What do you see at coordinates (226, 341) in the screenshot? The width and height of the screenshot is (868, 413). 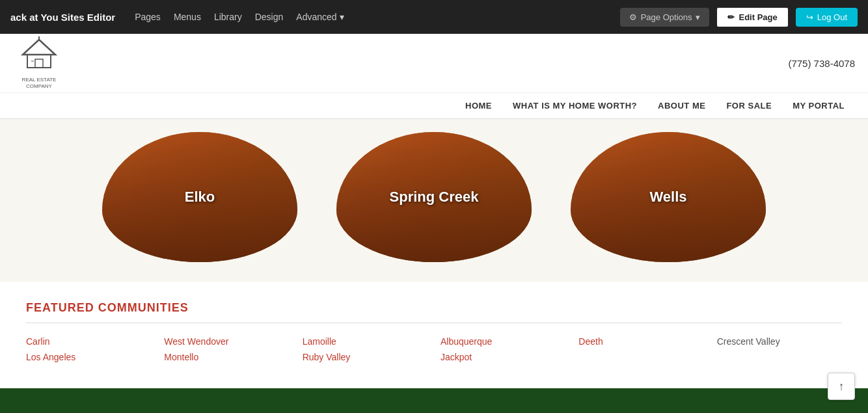 I see `community-west-wendover: West Wendover` at bounding box center [226, 341].